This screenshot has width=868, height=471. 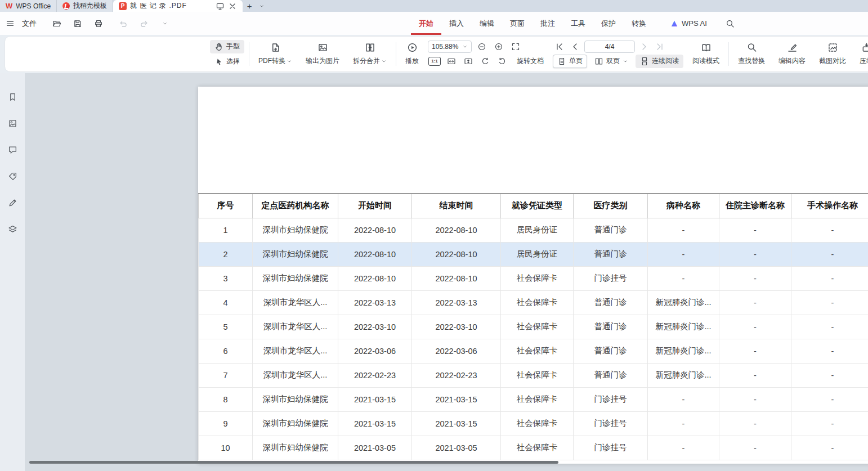 I want to click on export-image-label: 输出为图片, so click(x=323, y=61).